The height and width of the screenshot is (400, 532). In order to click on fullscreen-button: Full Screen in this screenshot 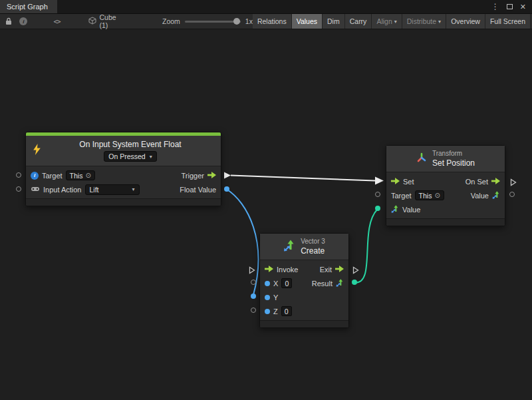, I will do `click(508, 21)`.